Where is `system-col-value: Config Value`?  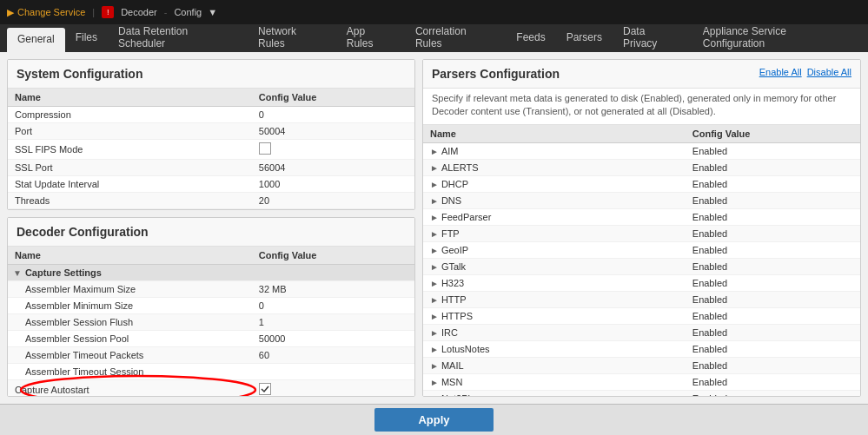 system-col-value: Config Value is located at coordinates (334, 97).